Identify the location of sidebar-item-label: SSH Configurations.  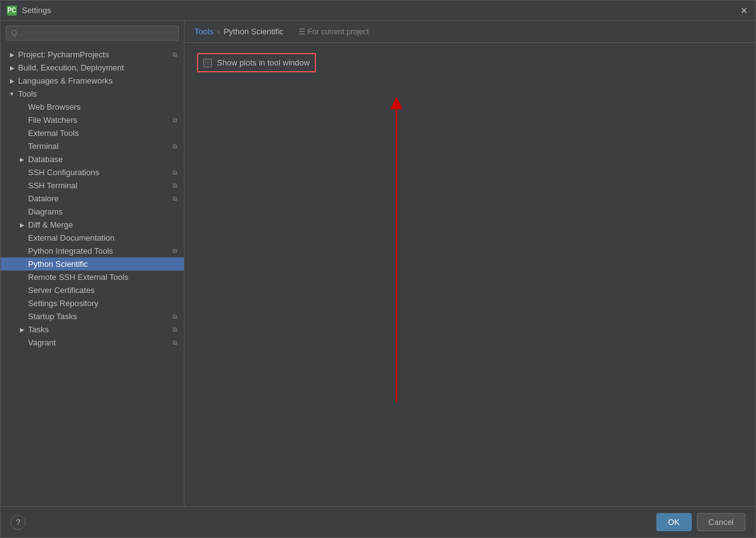
(98, 172).